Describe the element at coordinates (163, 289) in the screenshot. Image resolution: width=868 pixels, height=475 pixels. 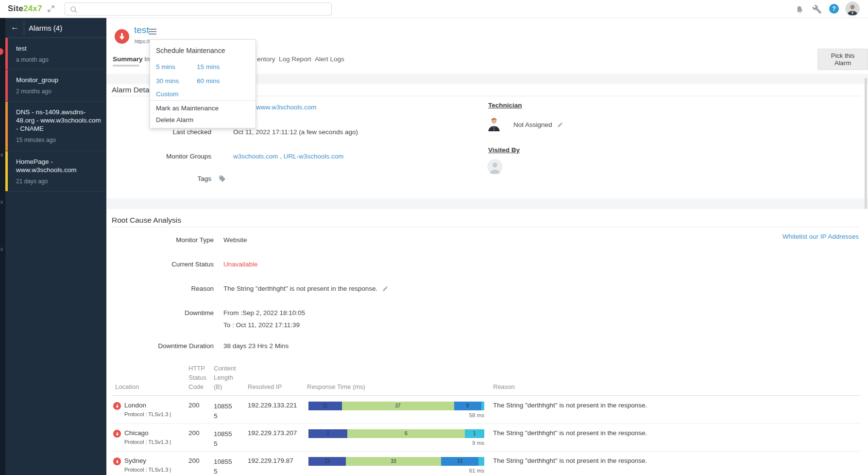
I see `reason-label: Reason` at that location.